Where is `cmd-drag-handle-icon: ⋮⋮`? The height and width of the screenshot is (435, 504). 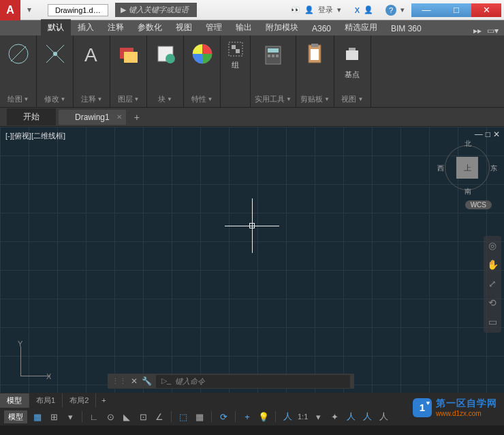 cmd-drag-handle-icon: ⋮⋮ is located at coordinates (119, 382).